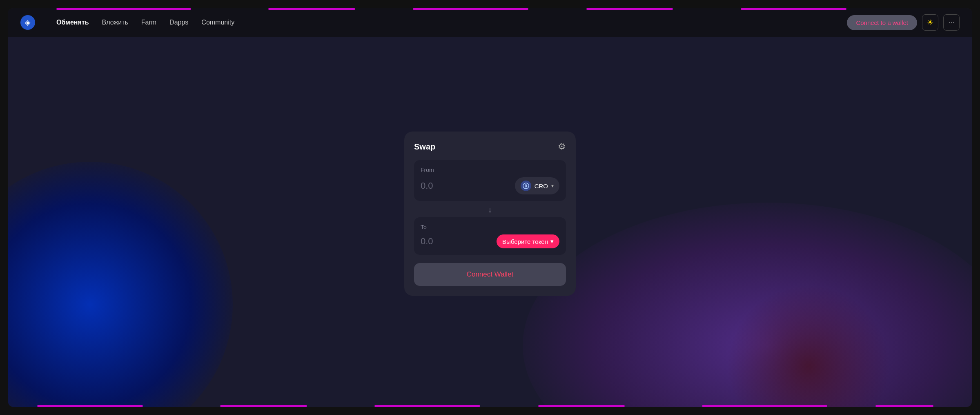  What do you see at coordinates (562, 147) in the screenshot?
I see `settings-button: ⚙` at bounding box center [562, 147].